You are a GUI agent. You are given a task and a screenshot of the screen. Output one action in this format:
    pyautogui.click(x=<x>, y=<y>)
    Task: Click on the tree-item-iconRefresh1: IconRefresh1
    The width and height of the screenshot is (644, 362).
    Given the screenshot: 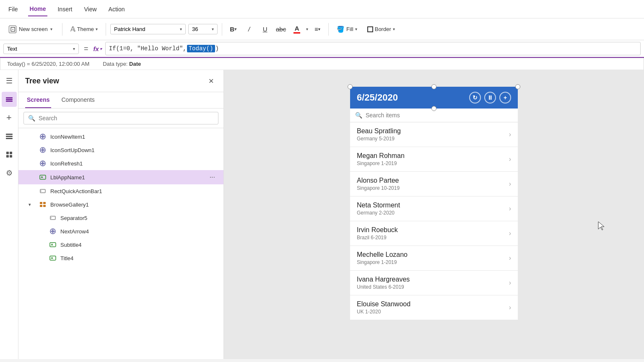 What is the action you would take?
    pyautogui.click(x=121, y=163)
    